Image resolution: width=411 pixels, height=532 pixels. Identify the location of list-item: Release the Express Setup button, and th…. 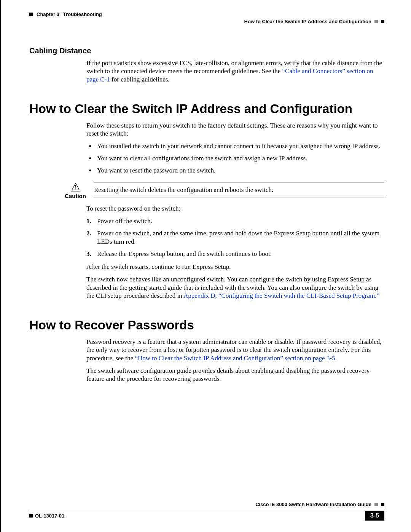
(241, 254).